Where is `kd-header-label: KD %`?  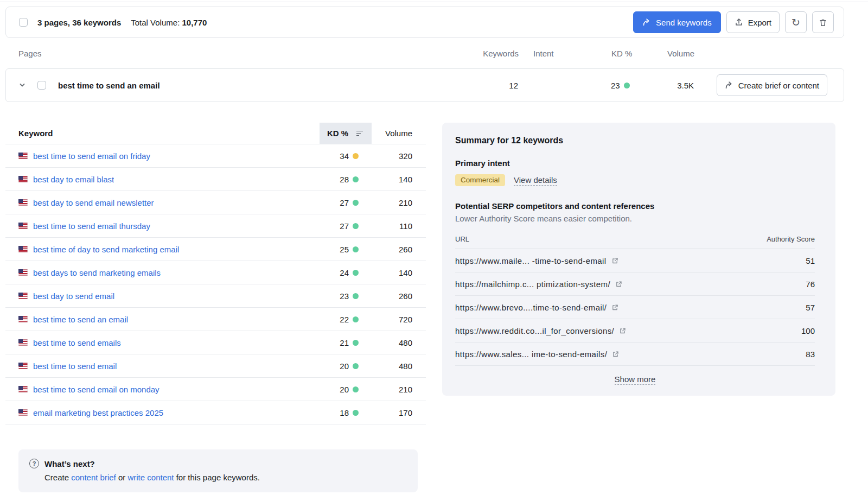 kd-header-label: KD % is located at coordinates (627, 53).